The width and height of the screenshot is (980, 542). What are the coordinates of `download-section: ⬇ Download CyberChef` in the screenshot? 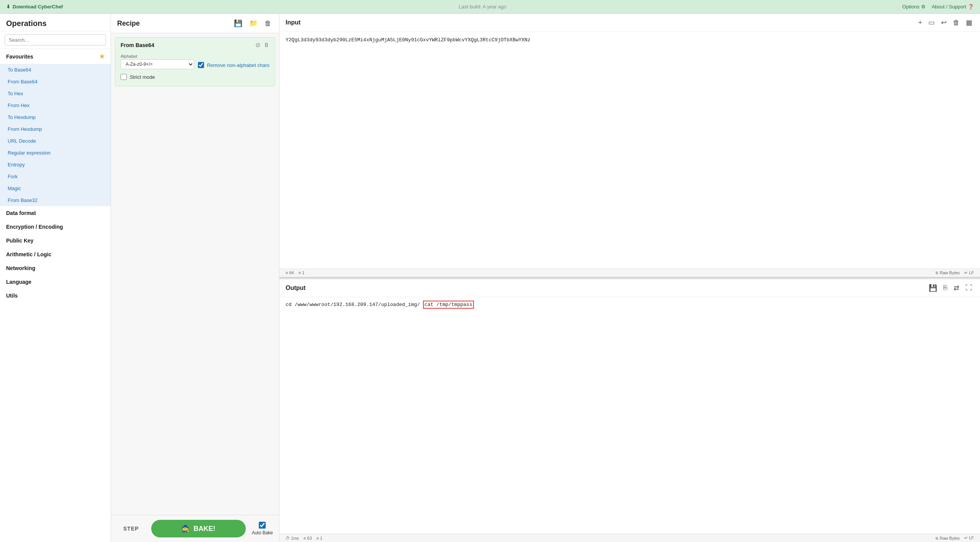 It's located at (34, 7).